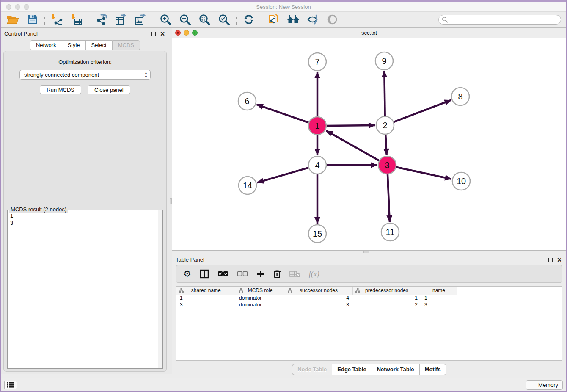 The height and width of the screenshot is (392, 567). I want to click on table-toolbar: ⚙ f(x), so click(369, 274).